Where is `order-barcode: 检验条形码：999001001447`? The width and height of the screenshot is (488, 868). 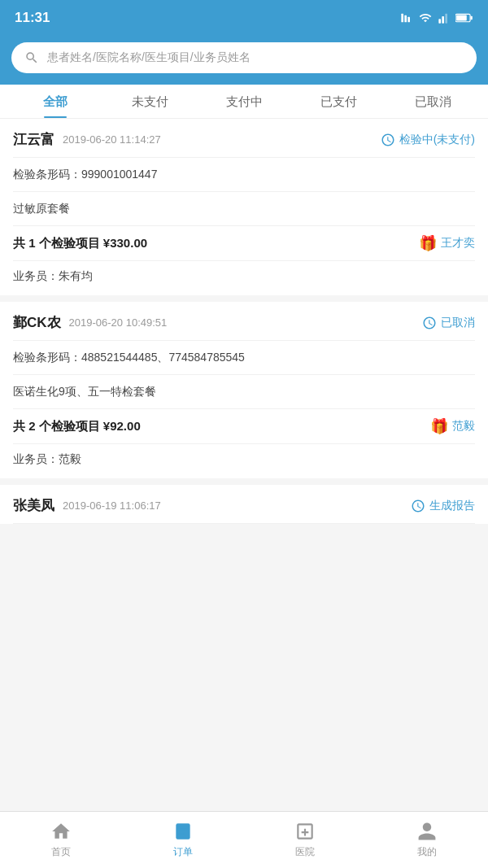
order-barcode: 检验条形码：999001001447 is located at coordinates (244, 175).